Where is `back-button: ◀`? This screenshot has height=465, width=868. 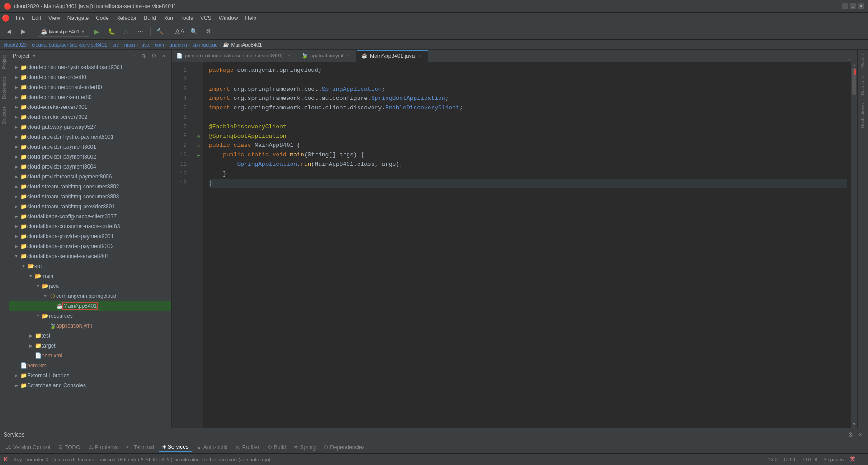 back-button: ◀ is located at coordinates (9, 32).